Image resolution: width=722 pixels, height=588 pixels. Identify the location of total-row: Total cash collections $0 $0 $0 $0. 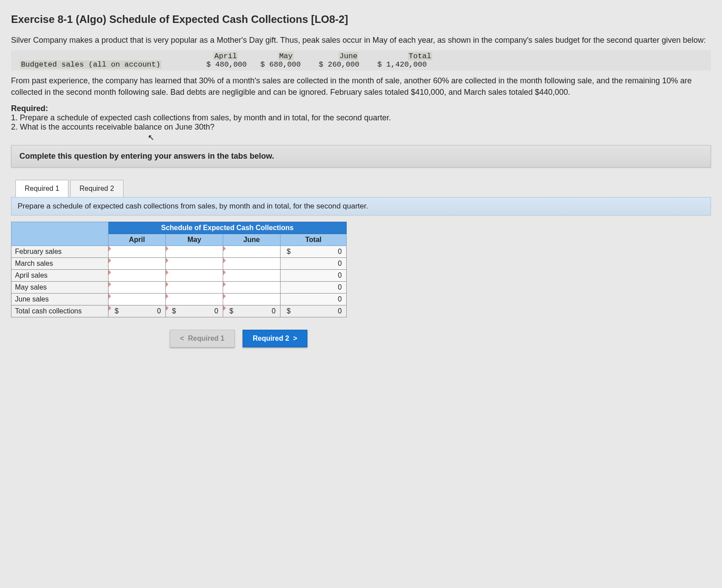
(179, 311).